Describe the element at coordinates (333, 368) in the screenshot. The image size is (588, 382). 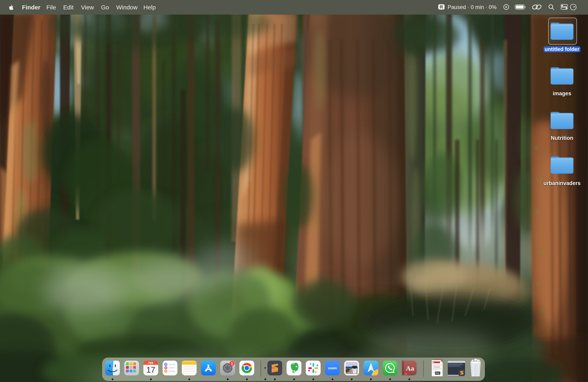
I see `svg-text: zoom` at that location.